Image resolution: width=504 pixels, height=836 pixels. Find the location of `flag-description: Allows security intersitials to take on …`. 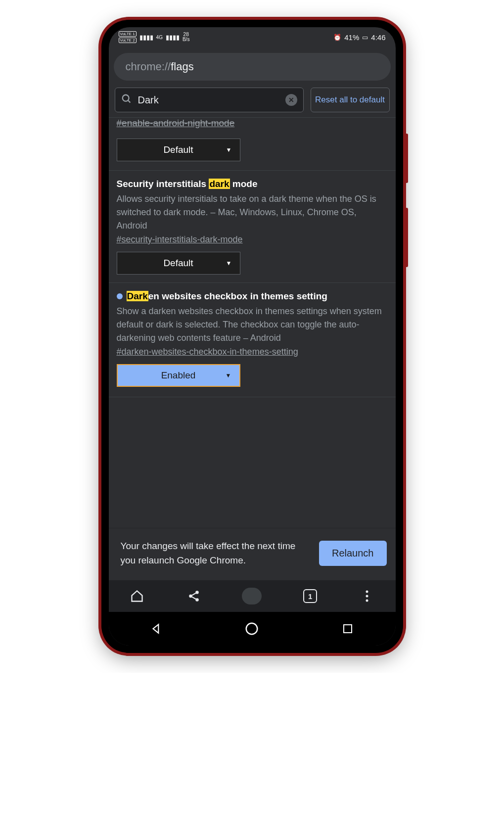

flag-description: Allows security intersitials to take on … is located at coordinates (252, 213).